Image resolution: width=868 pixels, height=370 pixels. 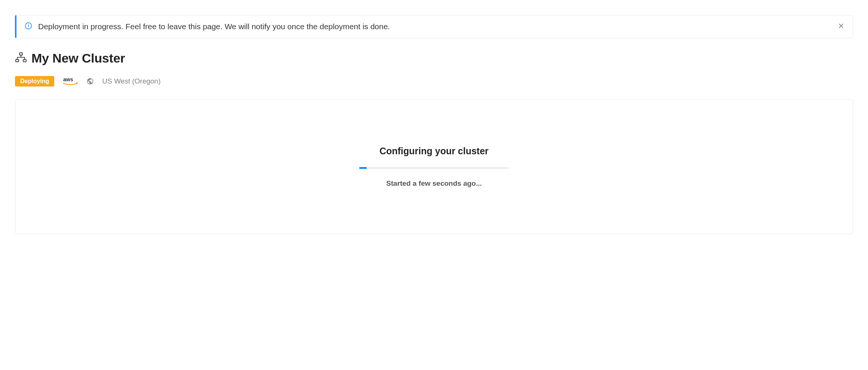 I want to click on aws-icon: aws, so click(x=70, y=81).